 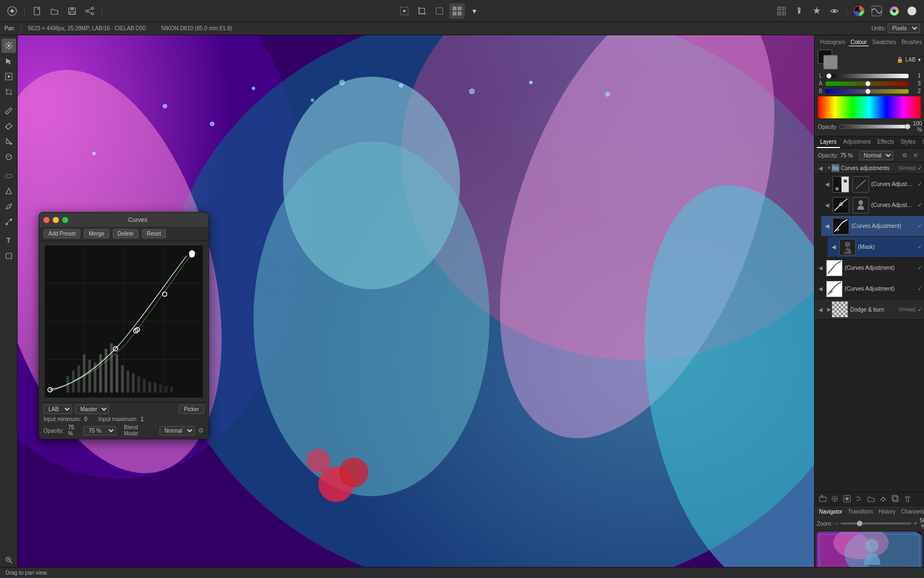 What do you see at coordinates (912, 11) in the screenshot?
I see `white-circle-btn` at bounding box center [912, 11].